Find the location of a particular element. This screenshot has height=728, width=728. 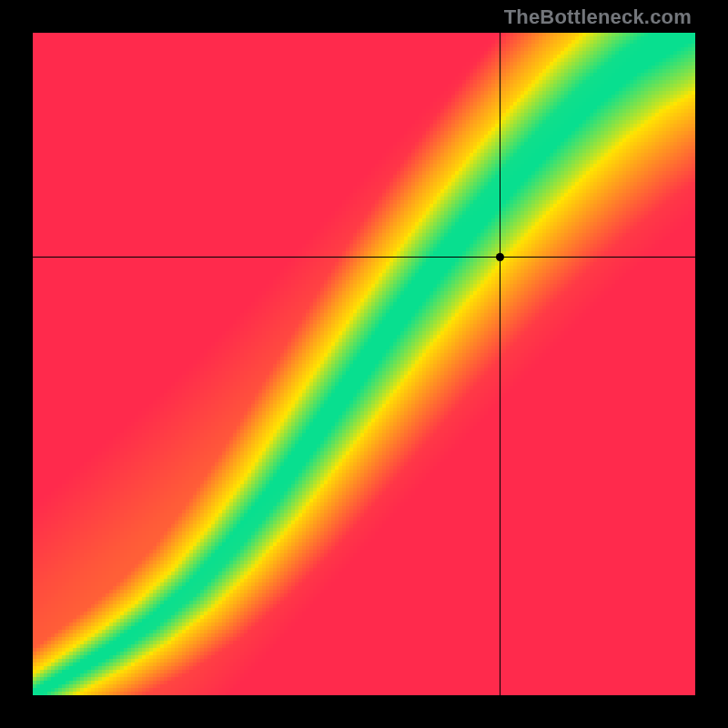

watermark-text: TheBottleneck.com is located at coordinates (598, 17).